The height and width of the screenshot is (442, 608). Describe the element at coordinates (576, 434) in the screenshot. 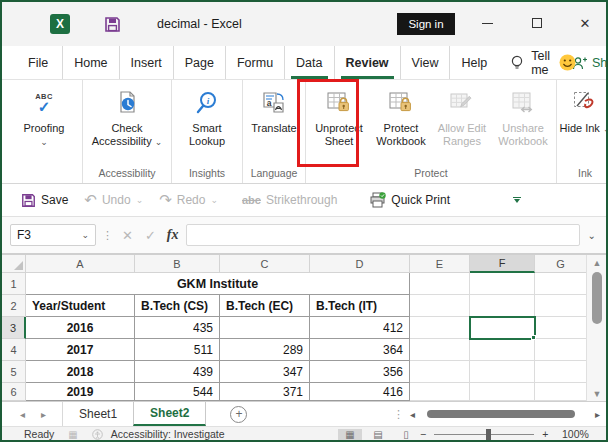

I see `zoom-level: 100%` at that location.